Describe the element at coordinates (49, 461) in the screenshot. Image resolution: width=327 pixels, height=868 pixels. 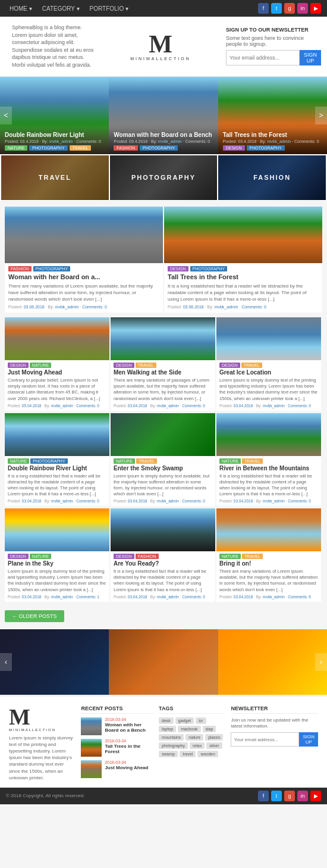
I see `tag-photo-g4: Photography` at that location.